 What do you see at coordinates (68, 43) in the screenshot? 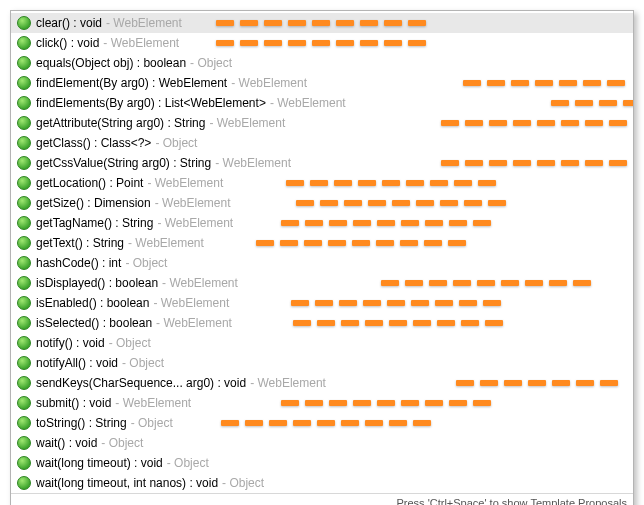
I see `proposal-signature: click() : void` at bounding box center [68, 43].